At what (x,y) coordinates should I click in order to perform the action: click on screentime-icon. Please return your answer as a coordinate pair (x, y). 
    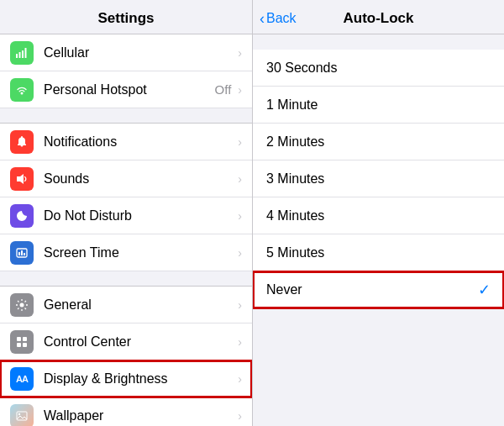
    Looking at the image, I should click on (22, 253).